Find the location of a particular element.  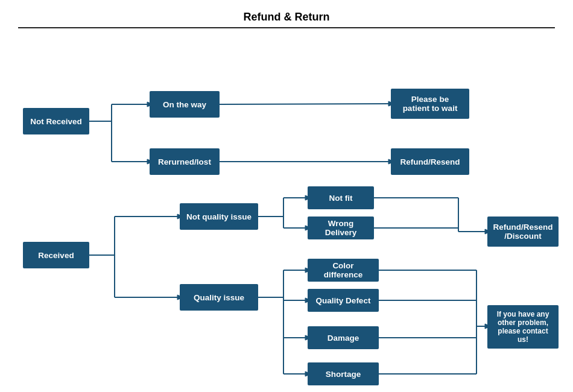

box-contact-us: If you have any other problem, please co… is located at coordinates (523, 327).